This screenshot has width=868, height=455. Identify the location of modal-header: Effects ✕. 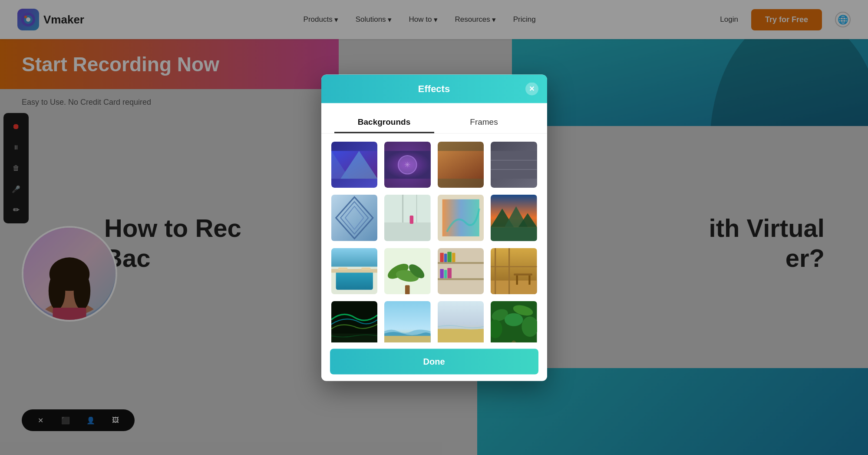
(434, 89).